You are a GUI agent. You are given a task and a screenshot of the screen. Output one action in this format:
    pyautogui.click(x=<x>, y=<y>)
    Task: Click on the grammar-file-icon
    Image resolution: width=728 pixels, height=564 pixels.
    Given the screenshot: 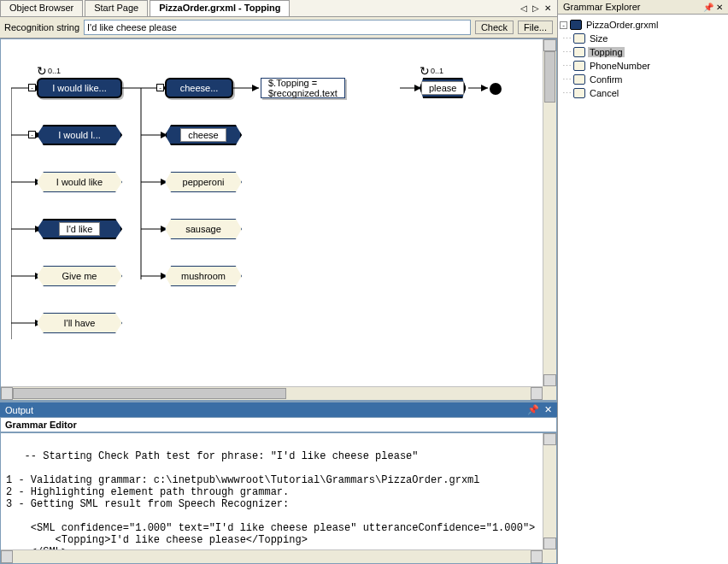 What is the action you would take?
    pyautogui.click(x=576, y=25)
    